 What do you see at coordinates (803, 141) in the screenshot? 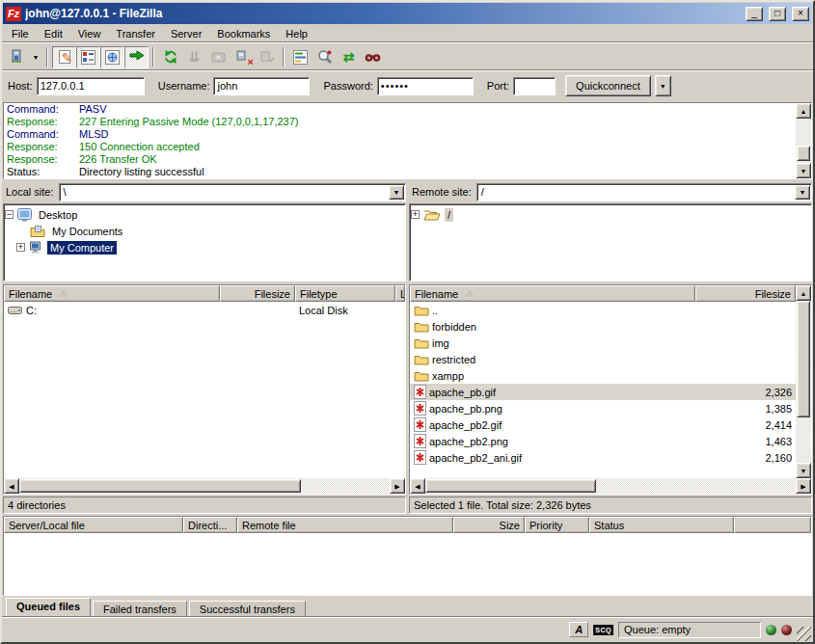
I see `log-scrollbar: ▲ ▼` at bounding box center [803, 141].